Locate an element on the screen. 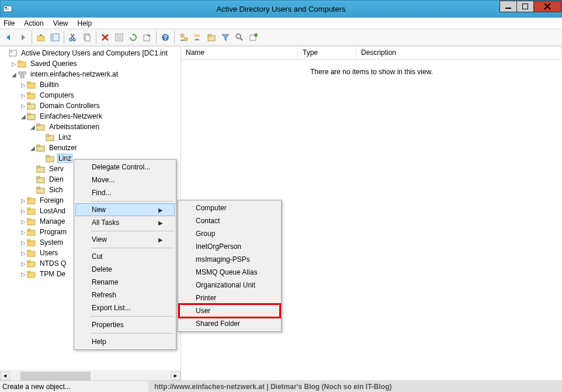 The width and height of the screenshot is (562, 392). new-printer: Printer is located at coordinates (230, 298).